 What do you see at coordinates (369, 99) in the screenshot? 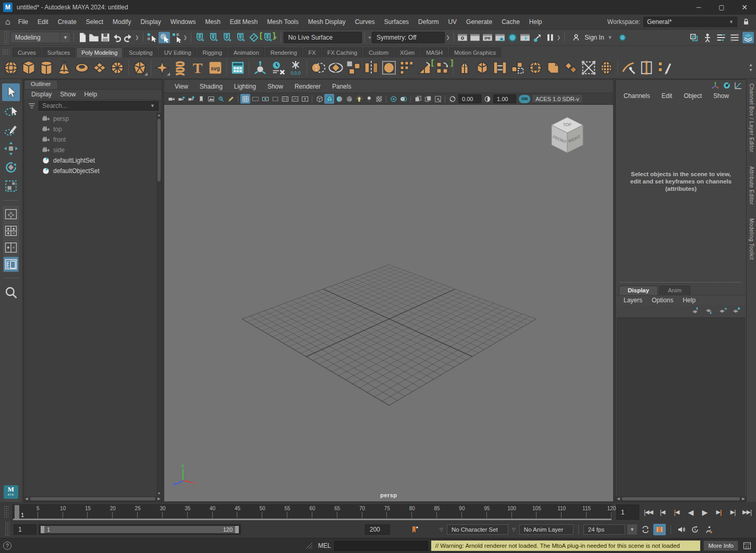
I see `vp-shadows-icon` at bounding box center [369, 99].